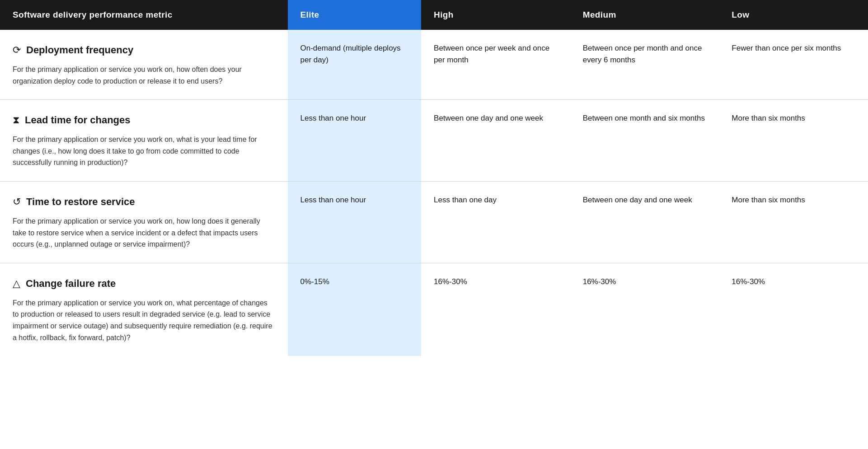 The height and width of the screenshot is (449, 868). Describe the element at coordinates (17, 50) in the screenshot. I see `deployment-frequency-icon: ⟳` at that location.